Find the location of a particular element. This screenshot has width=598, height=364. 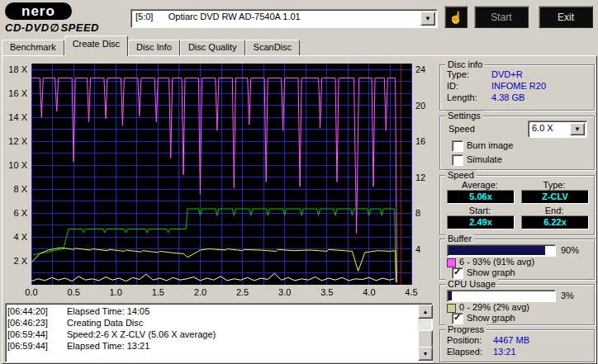

progress-elapsed-label: Elapsed: is located at coordinates (464, 352).